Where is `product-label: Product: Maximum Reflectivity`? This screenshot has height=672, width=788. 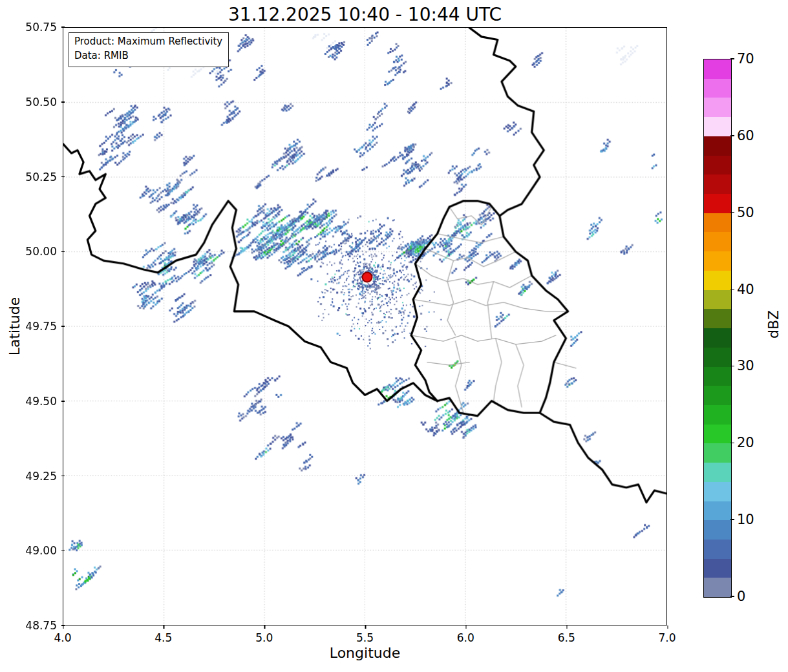
product-label: Product: Maximum Reflectivity is located at coordinates (149, 42).